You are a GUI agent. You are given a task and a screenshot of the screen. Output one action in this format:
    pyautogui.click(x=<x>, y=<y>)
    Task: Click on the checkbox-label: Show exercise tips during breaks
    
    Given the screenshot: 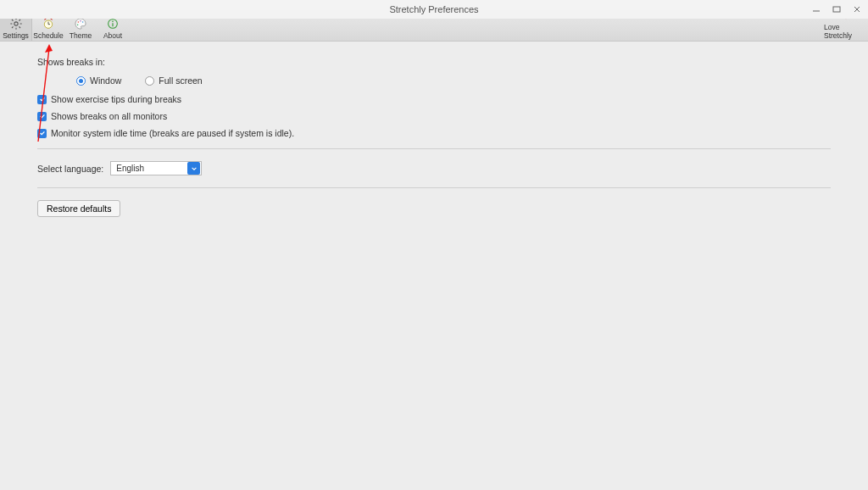 What is the action you would take?
    pyautogui.click(x=116, y=99)
    